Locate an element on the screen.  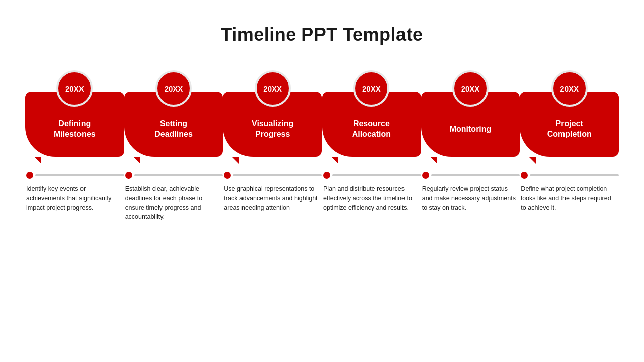
description-text: Use graphical representations to track a… is located at coordinates (273, 198).